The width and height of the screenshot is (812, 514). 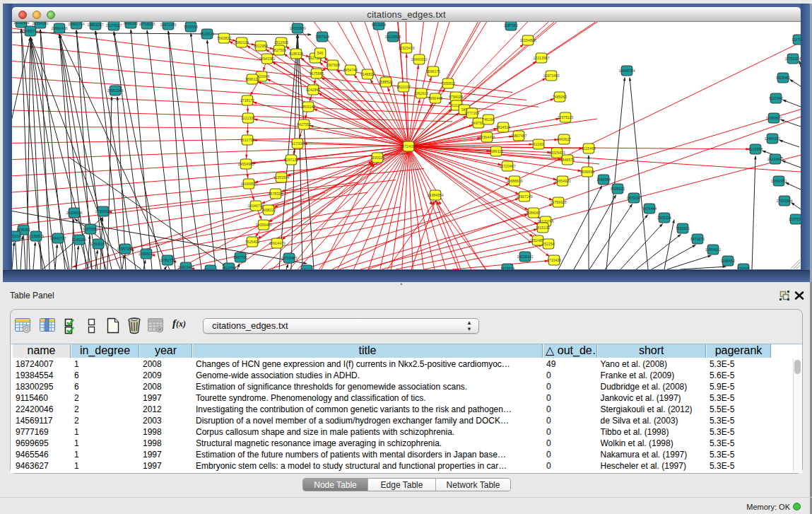 What do you see at coordinates (114, 90) in the screenshot?
I see `svg-text: 29053346` at bounding box center [114, 90].